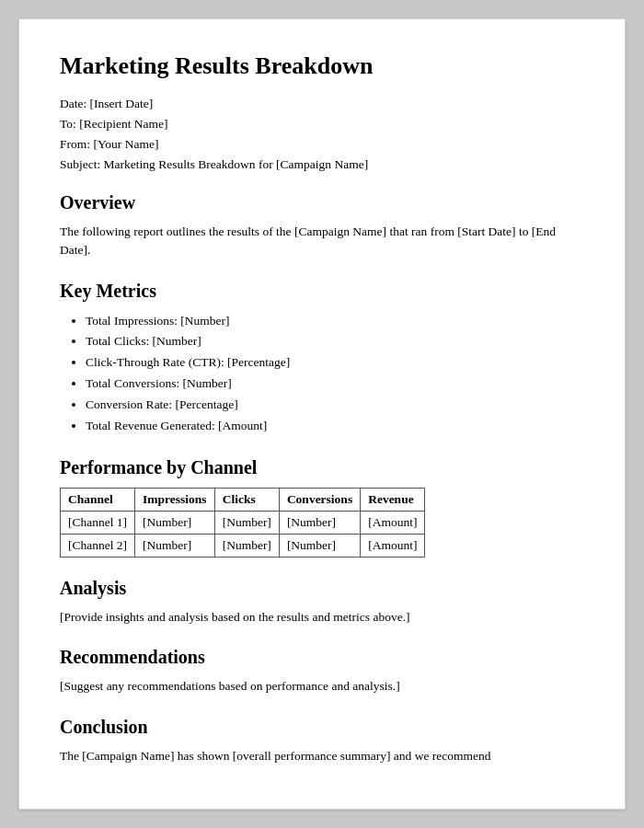 The height and width of the screenshot is (828, 644). I want to click on cell-impressions-1: [Number], so click(175, 523).